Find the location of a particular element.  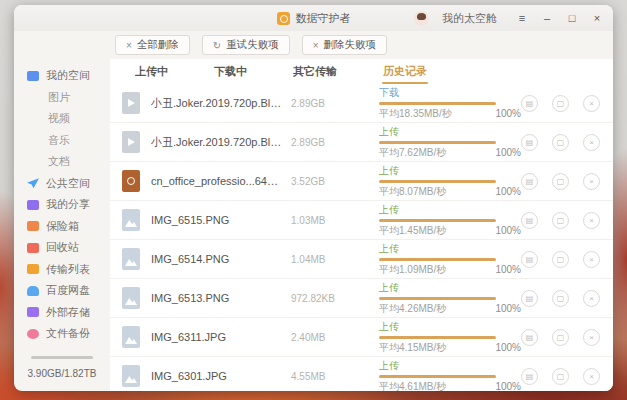

minimize-icon: – is located at coordinates (547, 18).